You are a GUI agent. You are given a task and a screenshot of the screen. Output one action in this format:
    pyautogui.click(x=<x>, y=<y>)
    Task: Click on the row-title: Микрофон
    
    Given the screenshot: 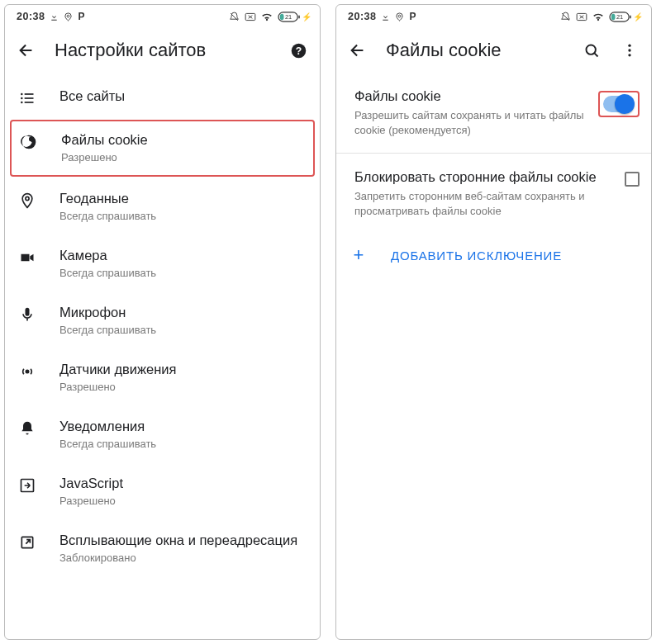 What is the action you would take?
    pyautogui.click(x=183, y=312)
    